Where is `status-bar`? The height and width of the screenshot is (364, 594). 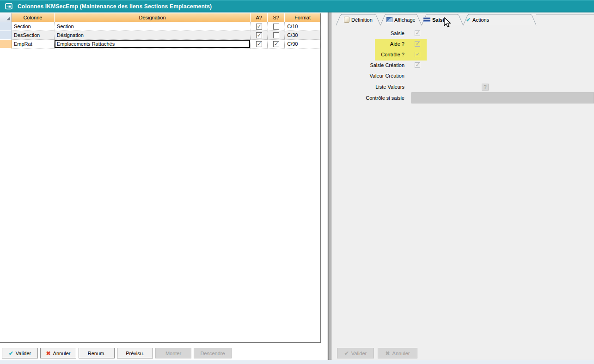 status-bar is located at coordinates (297, 362).